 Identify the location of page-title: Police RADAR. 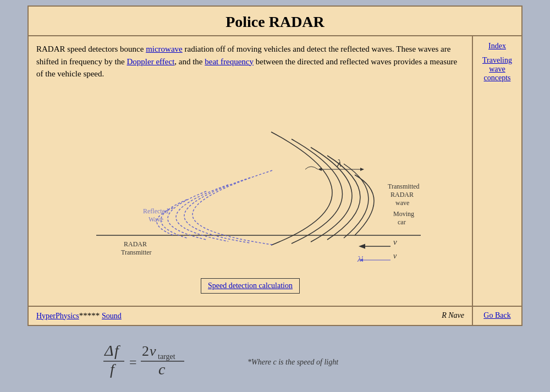
(275, 22).